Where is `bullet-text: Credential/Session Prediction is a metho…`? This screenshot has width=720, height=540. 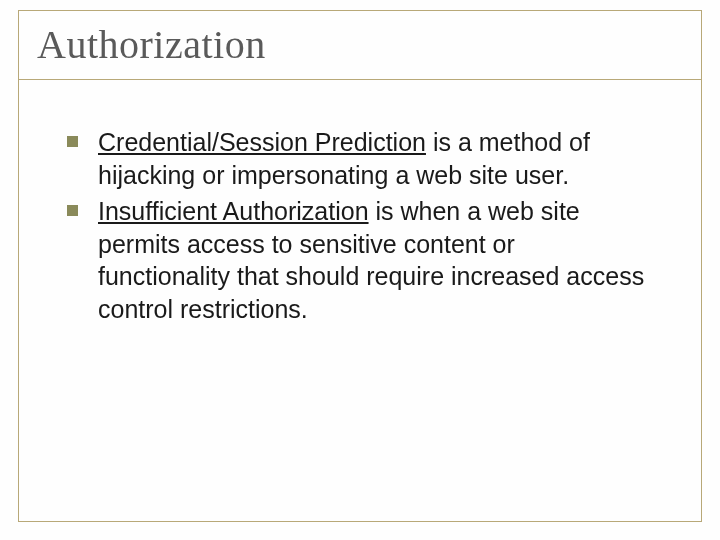
bullet-text: Credential/Session Prediction is a metho… is located at coordinates (376, 158).